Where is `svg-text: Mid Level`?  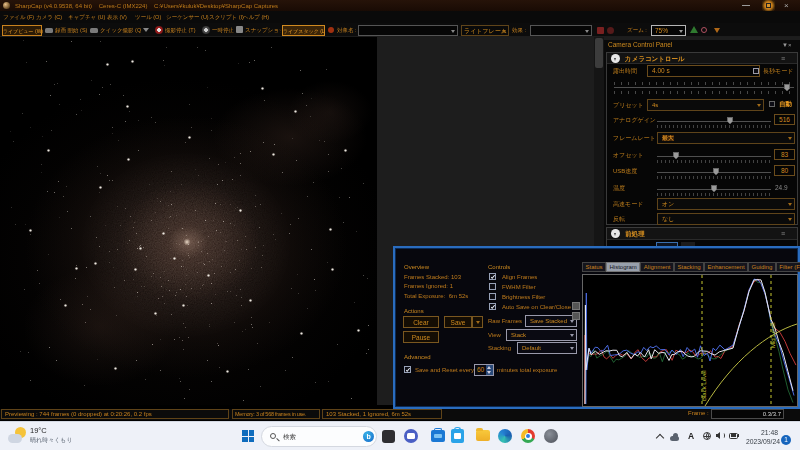
svg-text: Mid Level is located at coordinates (773, 335).